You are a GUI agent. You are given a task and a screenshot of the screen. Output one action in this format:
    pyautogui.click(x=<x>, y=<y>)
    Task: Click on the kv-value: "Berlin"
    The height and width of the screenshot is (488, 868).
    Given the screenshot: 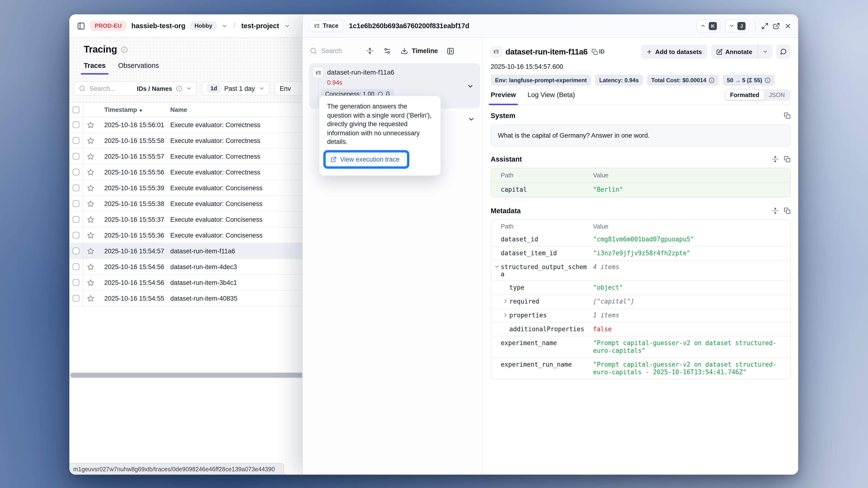 What is the action you would take?
    pyautogui.click(x=691, y=190)
    